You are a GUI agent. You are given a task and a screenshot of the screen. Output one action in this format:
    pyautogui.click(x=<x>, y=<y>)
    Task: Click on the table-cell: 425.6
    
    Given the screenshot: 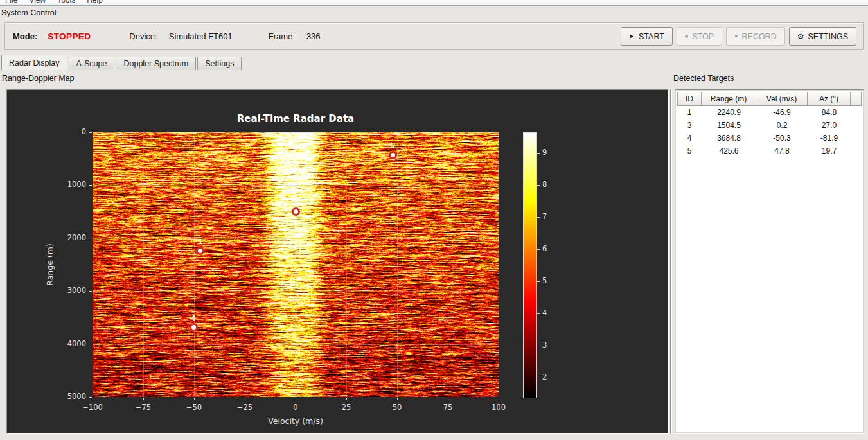 What is the action you would take?
    pyautogui.click(x=729, y=151)
    